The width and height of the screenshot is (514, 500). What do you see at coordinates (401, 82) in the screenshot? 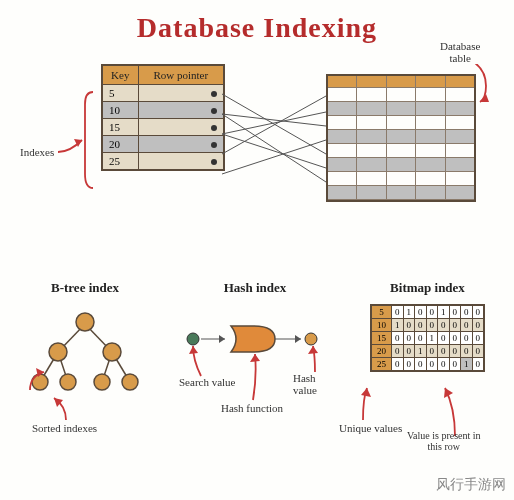
I see `db-row-header` at bounding box center [401, 82].